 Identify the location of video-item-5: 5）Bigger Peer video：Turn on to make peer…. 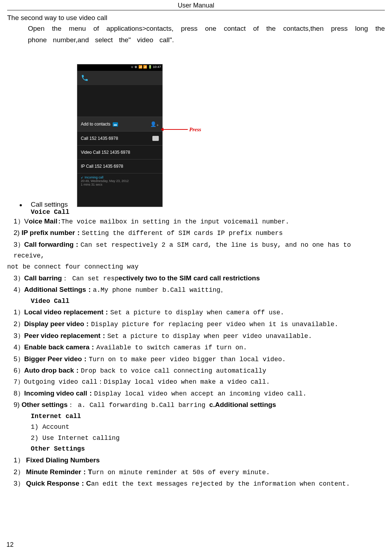
(199, 359).